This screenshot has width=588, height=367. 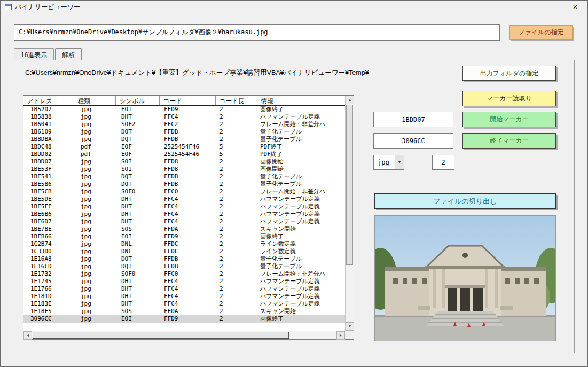 I want to click on table-row: 3096CCjpgEOIFFD92画像終了, so click(x=184, y=319).